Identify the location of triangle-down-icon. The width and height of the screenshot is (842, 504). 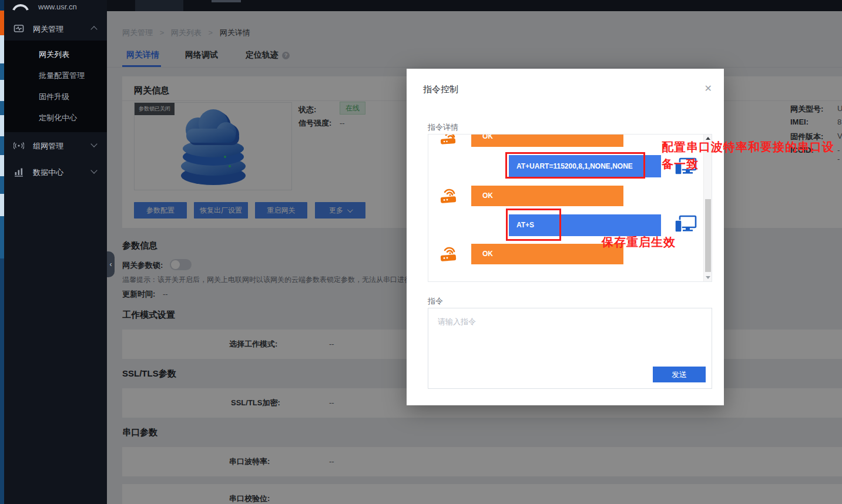
(708, 277).